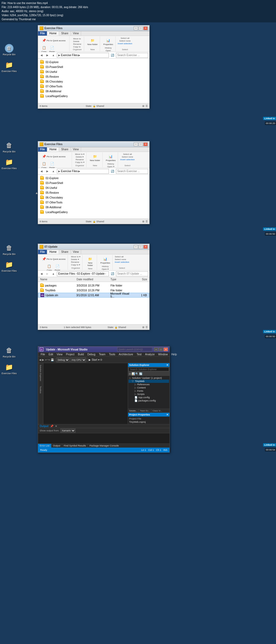  I want to click on folder-item-2-1: 02-Explore, so click(94, 178).